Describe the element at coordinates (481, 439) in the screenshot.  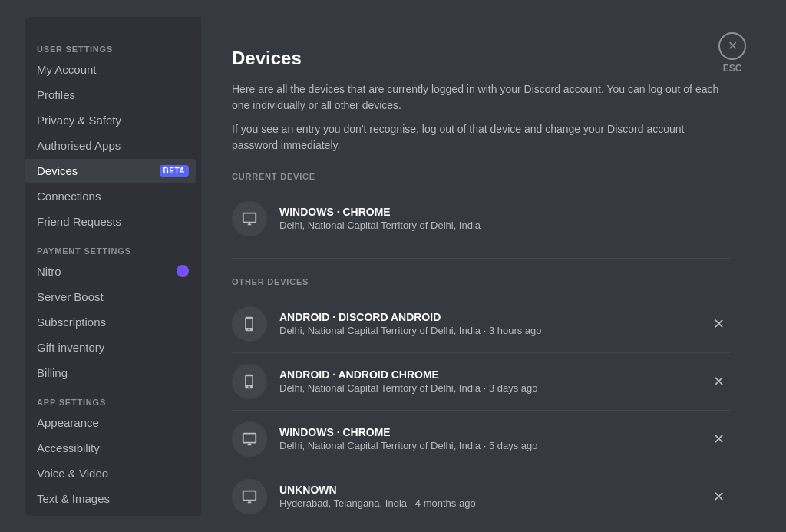
I see `other-device-row: WINDOWS · CHROMEDelhi, National Capital …` at that location.